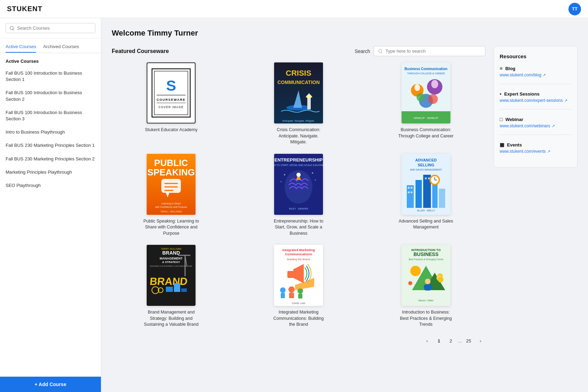 This screenshot has width=588, height=392. What do you see at coordinates (536, 126) in the screenshot?
I see `resource-link: www.stukent.com/webinars ↗` at bounding box center [536, 126].